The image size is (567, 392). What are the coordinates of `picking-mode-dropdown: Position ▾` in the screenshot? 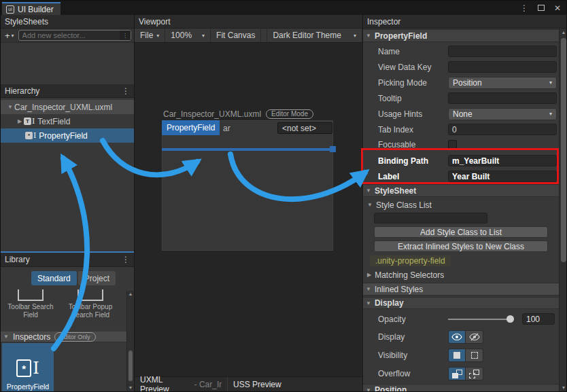 It's located at (502, 83).